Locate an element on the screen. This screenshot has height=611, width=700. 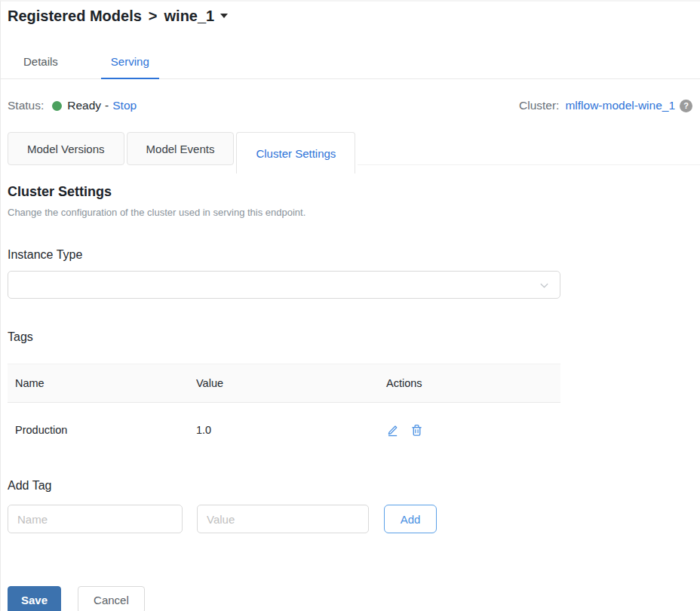
status-value: Ready is located at coordinates (84, 106).